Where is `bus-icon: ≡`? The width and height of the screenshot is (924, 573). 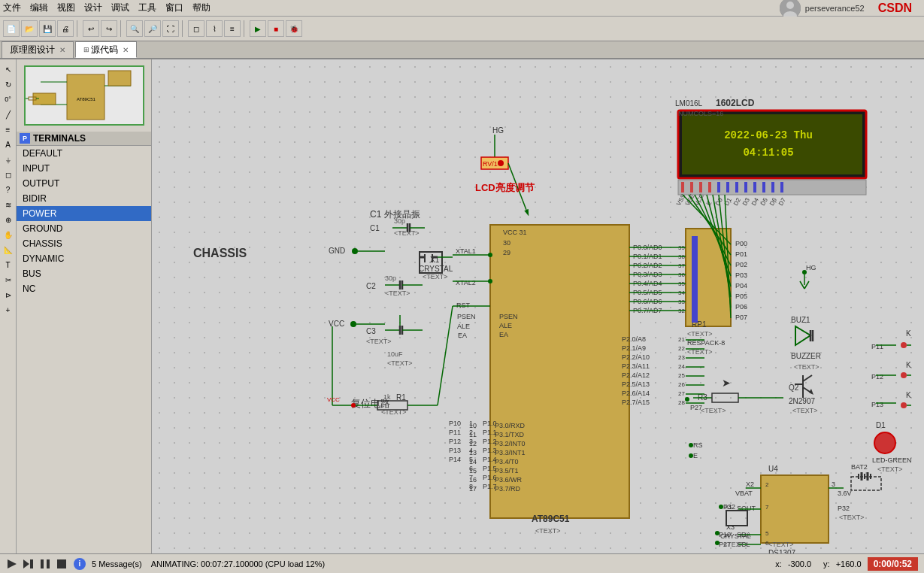
bus-icon: ≡ is located at coordinates (232, 29).